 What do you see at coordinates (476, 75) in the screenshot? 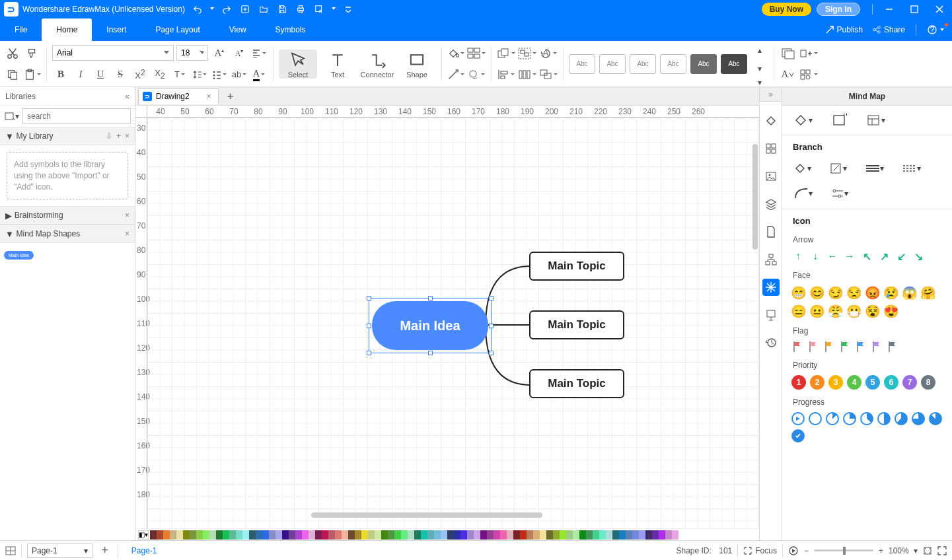
I see `shadow-button` at bounding box center [476, 75].